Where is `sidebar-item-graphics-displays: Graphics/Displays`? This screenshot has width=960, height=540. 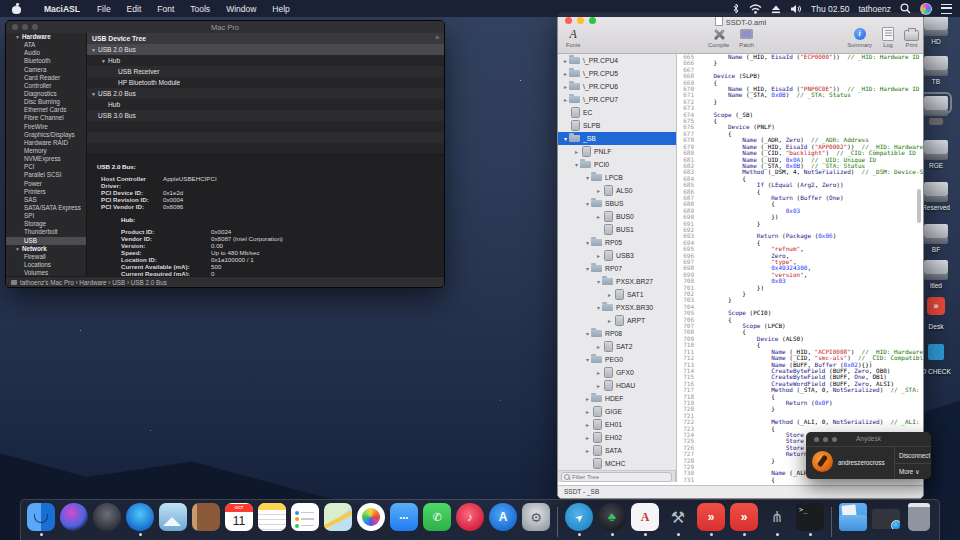 sidebar-item-graphics-displays: Graphics/Displays is located at coordinates (46, 135).